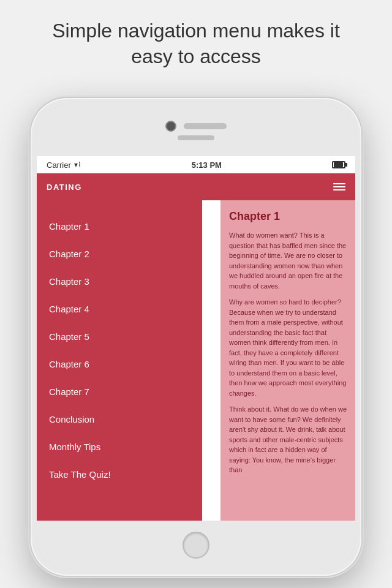  I want to click on chapter-paragraph-2: Why are women so hard to decipher? Becau…, so click(288, 348).